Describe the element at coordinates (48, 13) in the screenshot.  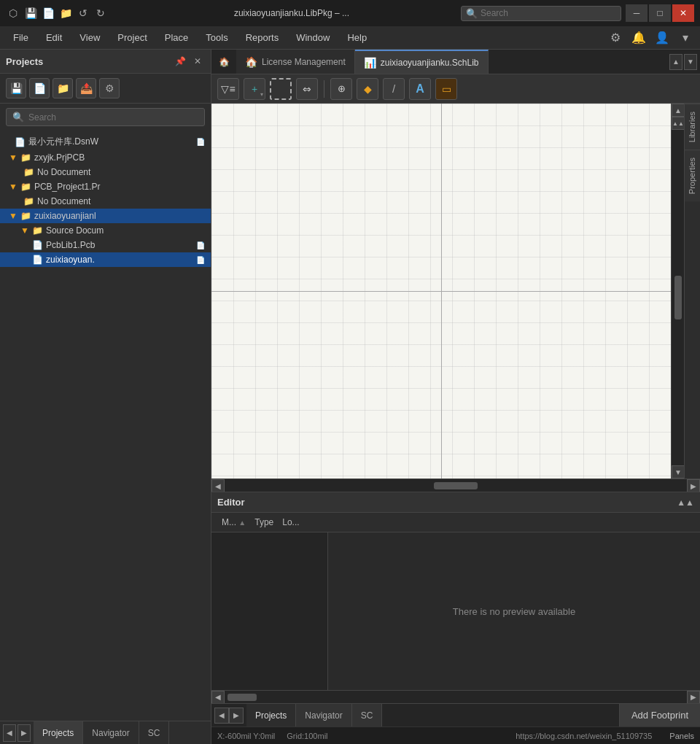
I see `app-icon-3: 📄` at that location.